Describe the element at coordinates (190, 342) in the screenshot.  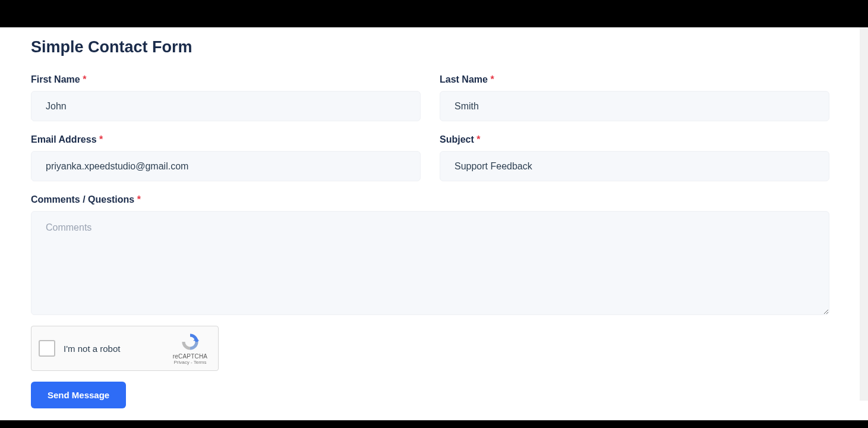
I see `recaptcha-icon` at that location.